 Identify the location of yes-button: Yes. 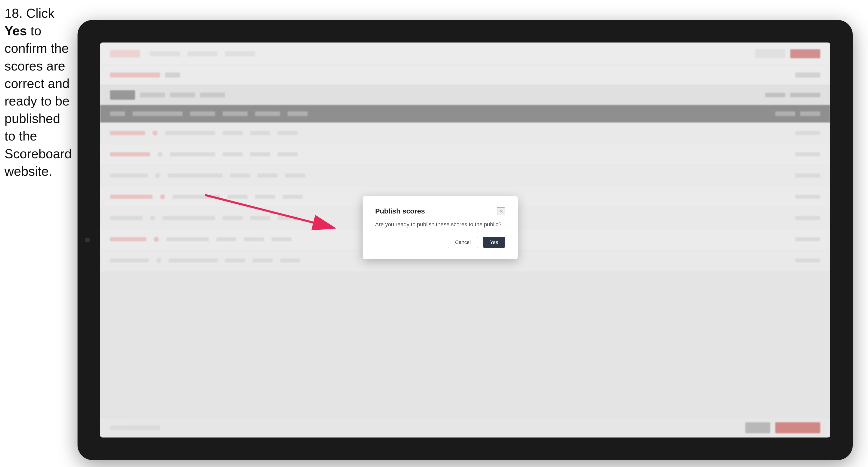
(494, 242).